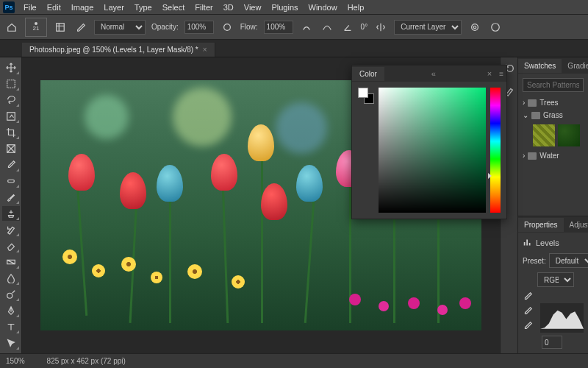  Describe the element at coordinates (284, 7) in the screenshot. I see `menu-plugins: Plugins` at that location.